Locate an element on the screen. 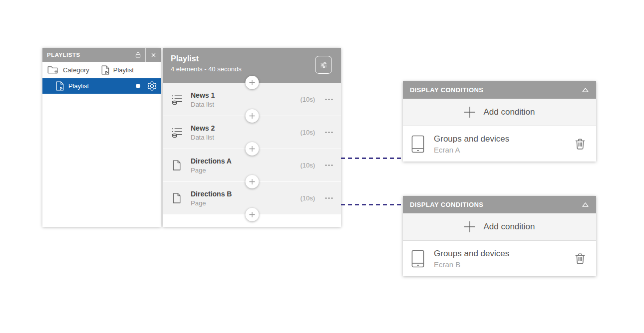 This screenshot has height=333, width=644. playlist-tree-item-selected: Playlist is located at coordinates (102, 86).